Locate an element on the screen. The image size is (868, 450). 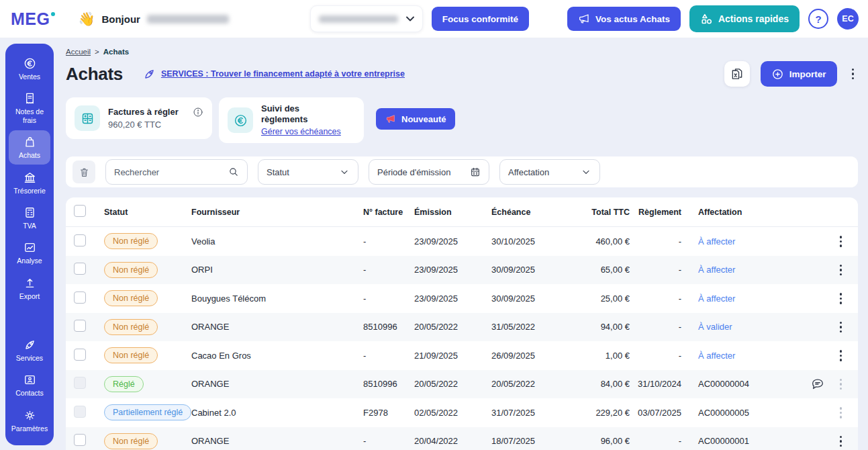
header-echeance: Échéance is located at coordinates (532, 212).